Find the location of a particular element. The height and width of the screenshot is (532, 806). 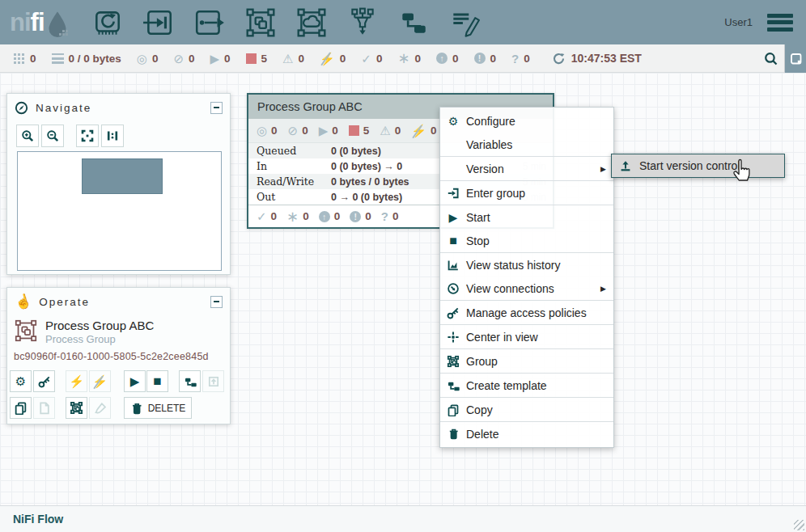

zoom-fit-button is located at coordinates (87, 136).